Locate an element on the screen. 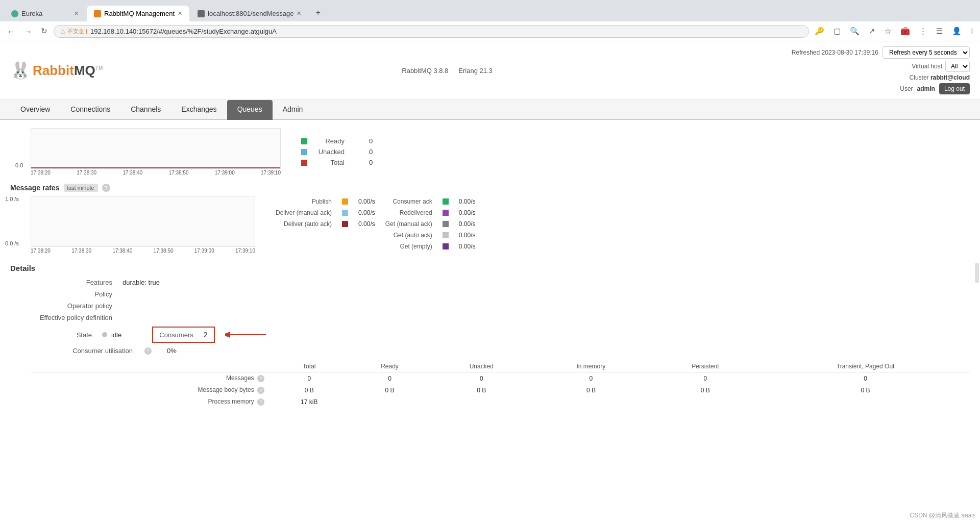 This screenshot has height=525, width=980. rate-y-top: 1.0 /s is located at coordinates (12, 199).